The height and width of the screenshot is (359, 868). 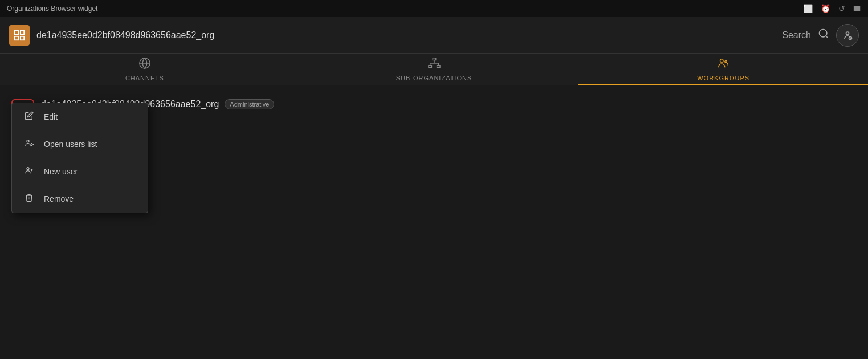 What do you see at coordinates (434, 9) in the screenshot?
I see `title-bar: Organizations Browser widget ⬜ ⏰ ↺ ⯀` at bounding box center [434, 9].